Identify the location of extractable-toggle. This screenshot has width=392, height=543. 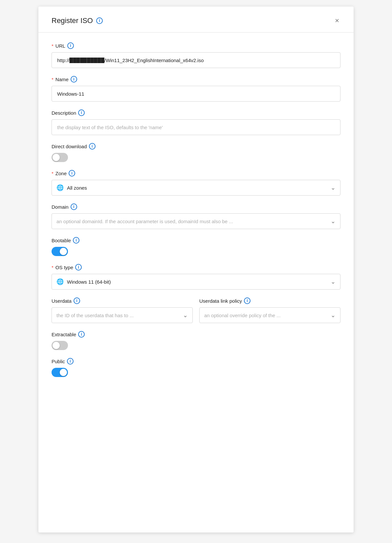
(60, 345).